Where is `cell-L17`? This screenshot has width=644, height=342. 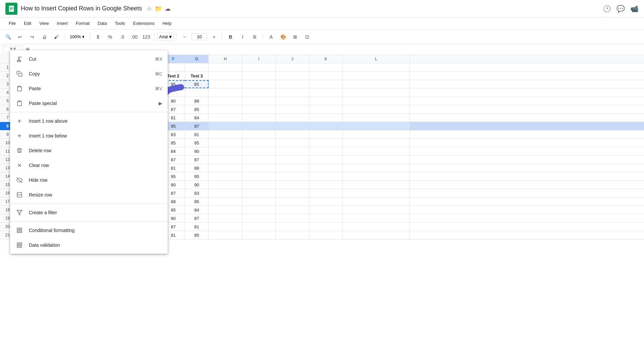 cell-L17 is located at coordinates (376, 202).